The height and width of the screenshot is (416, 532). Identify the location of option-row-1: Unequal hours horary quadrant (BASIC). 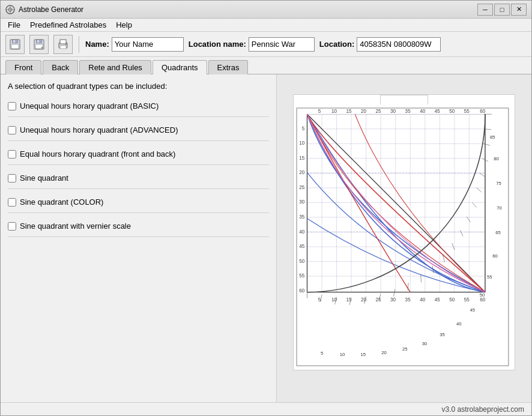
(138, 108).